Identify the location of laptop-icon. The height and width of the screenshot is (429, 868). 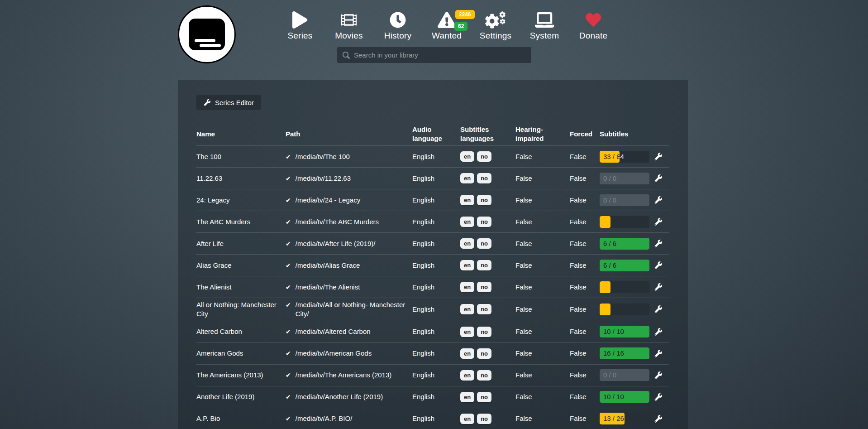
(545, 20).